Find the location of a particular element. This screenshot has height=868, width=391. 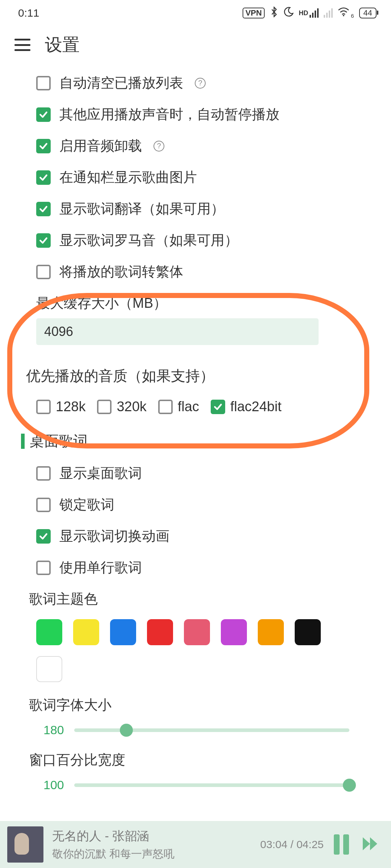

setting-row-1: 其他应用播放声音时，自动暂停播放 is located at coordinates (196, 114).